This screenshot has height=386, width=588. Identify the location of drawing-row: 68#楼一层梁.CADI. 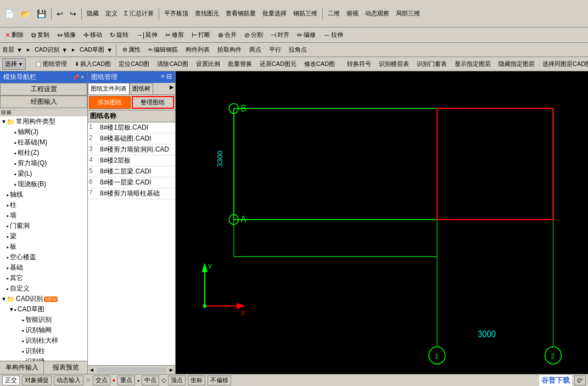
(132, 183).